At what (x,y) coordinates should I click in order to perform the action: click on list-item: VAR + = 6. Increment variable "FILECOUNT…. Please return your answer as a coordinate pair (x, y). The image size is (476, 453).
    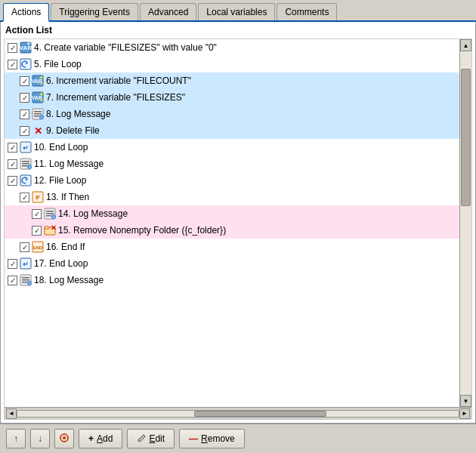
    Looking at the image, I should click on (238, 81).